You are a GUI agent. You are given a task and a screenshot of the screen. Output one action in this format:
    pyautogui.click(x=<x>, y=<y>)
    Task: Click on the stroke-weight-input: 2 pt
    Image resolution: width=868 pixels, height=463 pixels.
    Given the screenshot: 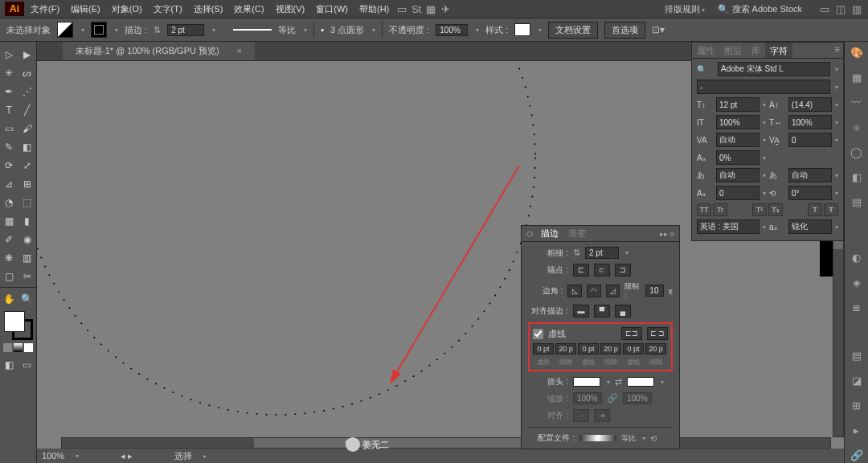 What is the action you would take?
    pyautogui.click(x=186, y=31)
    